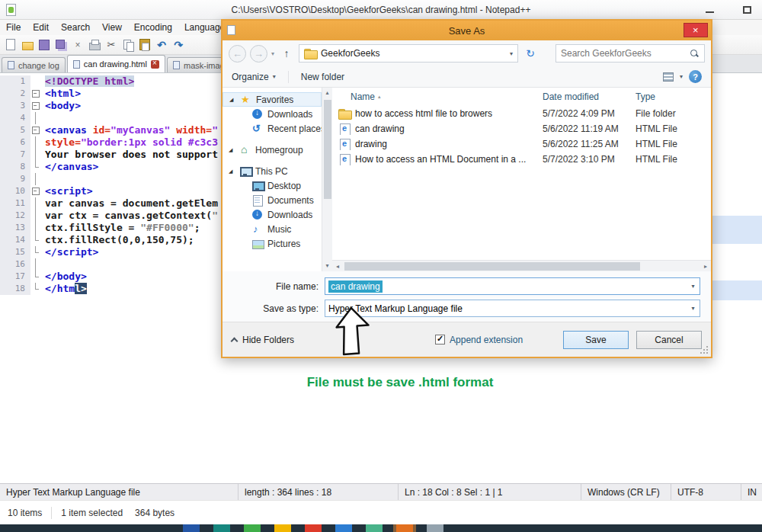 This screenshot has height=532, width=762. Describe the element at coordinates (24, 513) in the screenshot. I see `explorer-item-count: 10 items` at that location.